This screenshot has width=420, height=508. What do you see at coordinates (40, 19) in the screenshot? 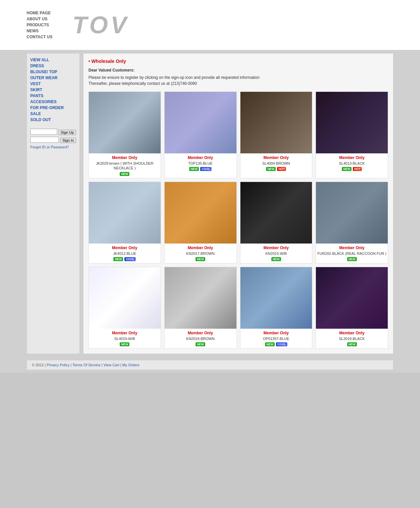
I see `header-nav-link: ABOUT US` at bounding box center [40, 19].